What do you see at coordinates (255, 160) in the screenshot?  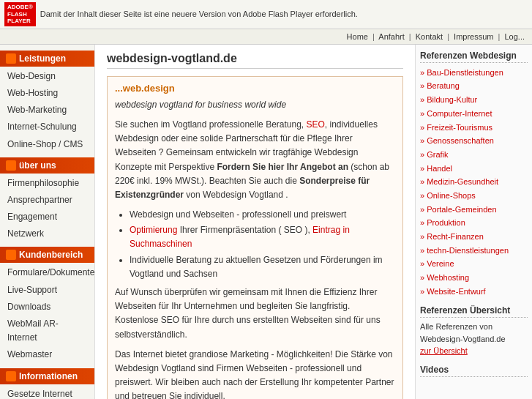 I see `paragraph-1: Sie suchen im Vogtland professionelle Be…` at bounding box center [255, 160].